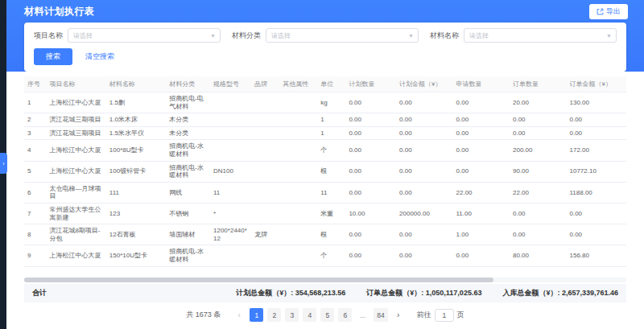 This screenshot has height=329, width=644. What do you see at coordinates (398, 315) in the screenshot?
I see `next-page-button: ›` at bounding box center [398, 315].